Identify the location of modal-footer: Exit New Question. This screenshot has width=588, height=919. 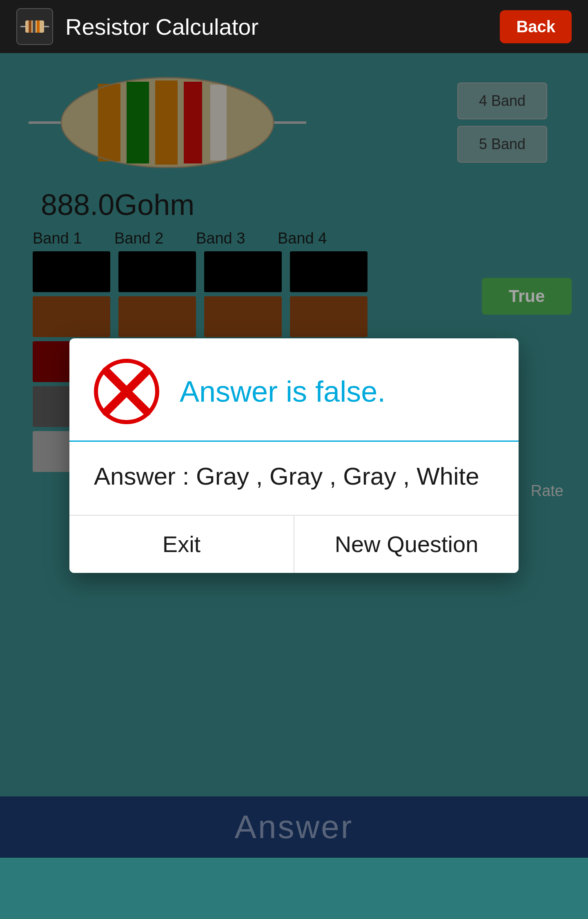
(294, 544).